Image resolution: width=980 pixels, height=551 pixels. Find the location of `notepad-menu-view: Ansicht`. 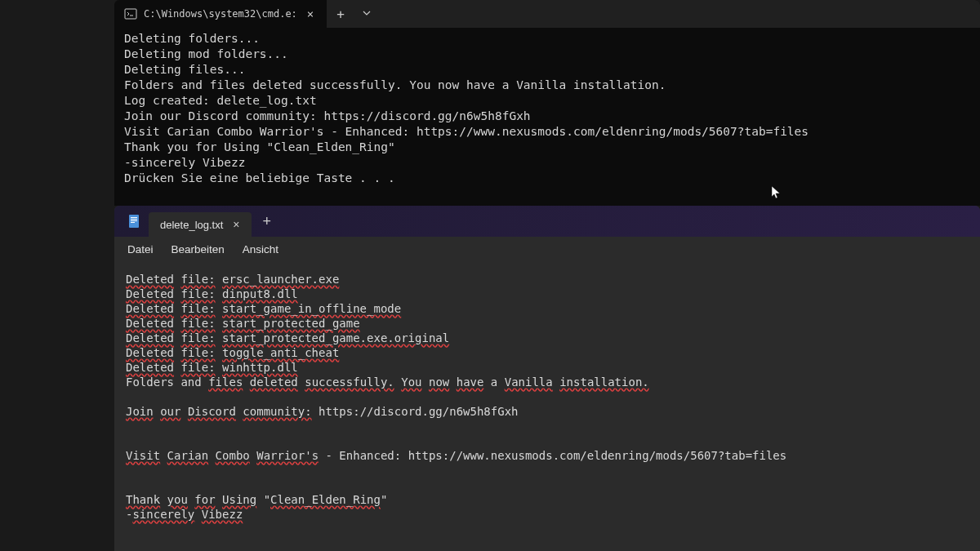

notepad-menu-view: Ansicht is located at coordinates (261, 250).